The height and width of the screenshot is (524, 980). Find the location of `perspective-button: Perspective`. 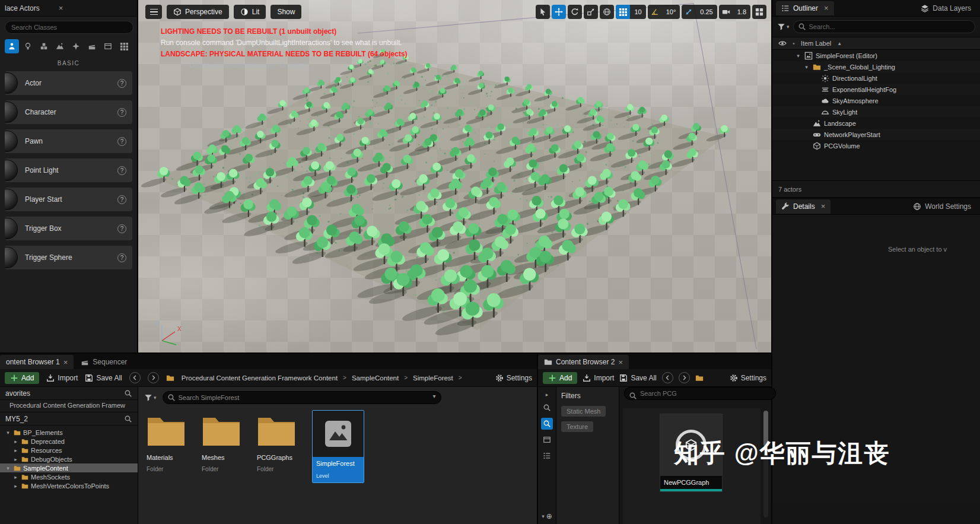

perspective-button: Perspective is located at coordinates (198, 12).